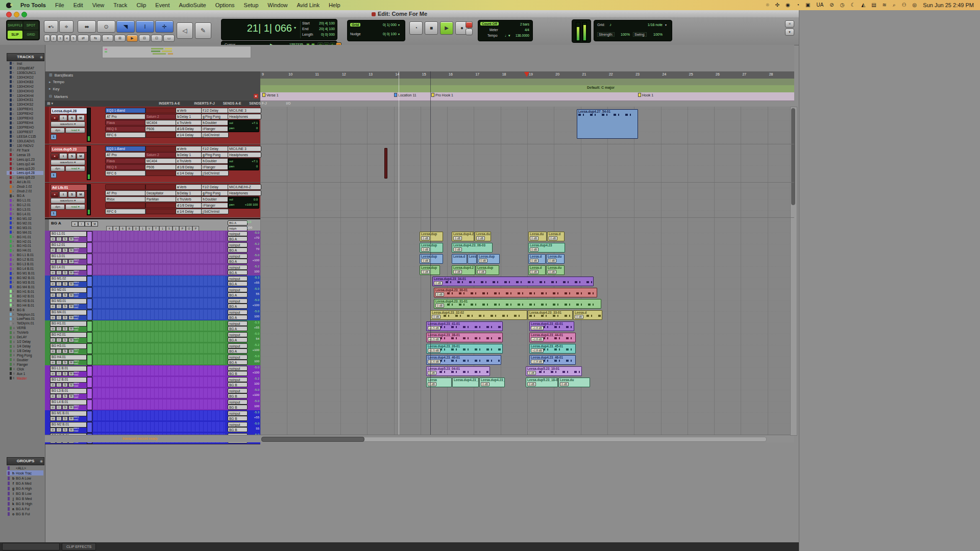 This screenshot has height=551, width=980. I want to click on insert-slot-f, so click(161, 110).